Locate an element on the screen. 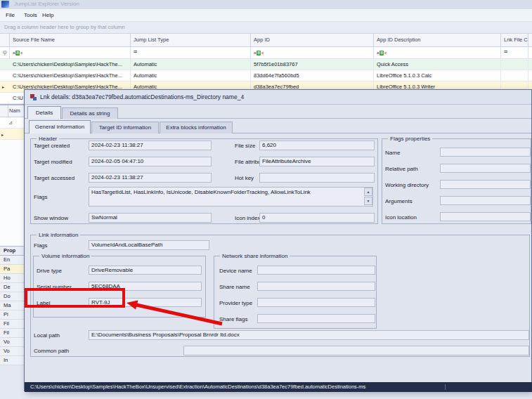  file-attributes-field: FileAttributeArchive is located at coordinates (317, 162).